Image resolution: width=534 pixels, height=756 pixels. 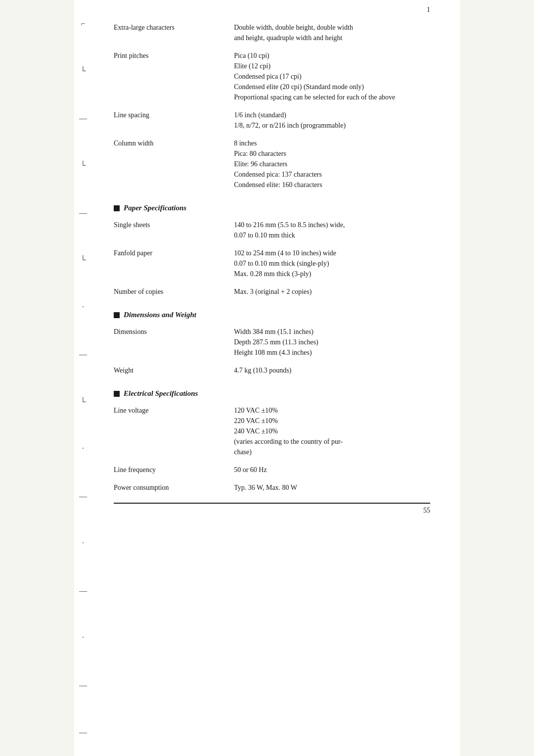 I want to click on spec-value: 4.7 kg (10.3 pounds), so click(x=332, y=372).